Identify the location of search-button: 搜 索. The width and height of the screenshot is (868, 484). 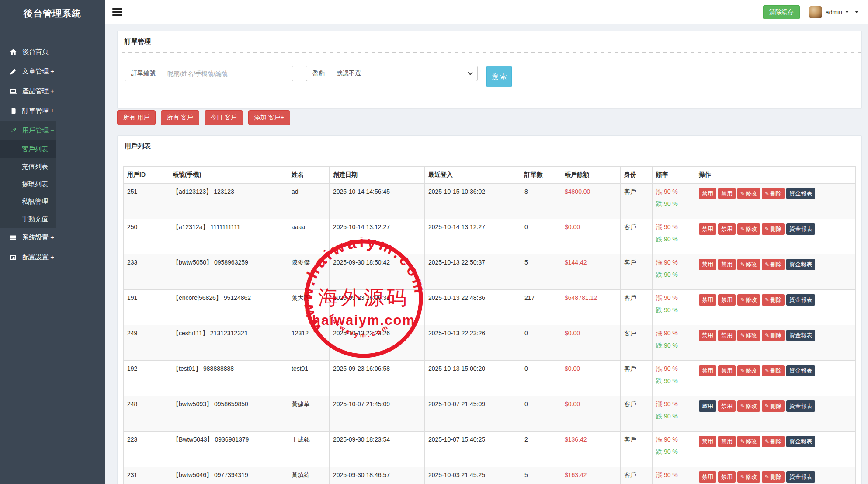
(499, 77).